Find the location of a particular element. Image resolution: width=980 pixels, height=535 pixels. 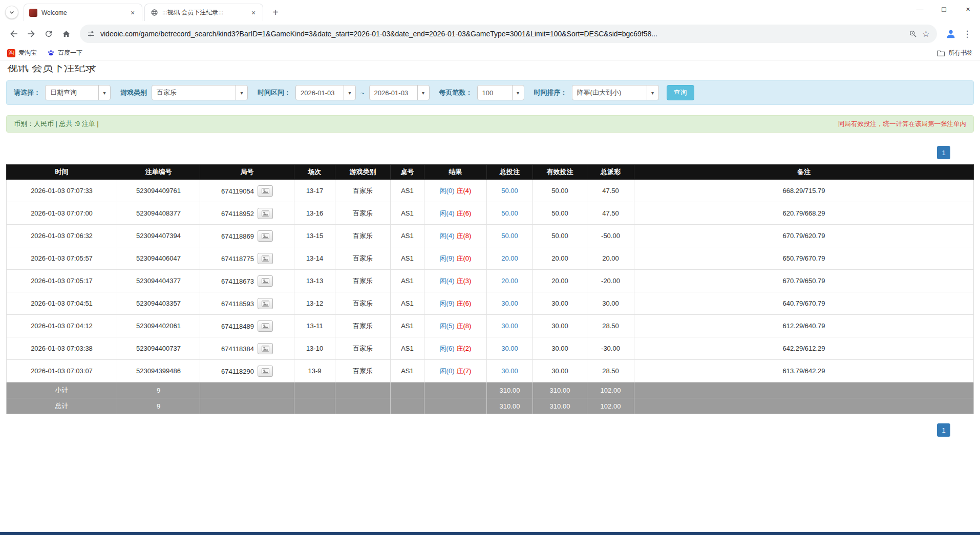

table-row: 2026-01-03 07:06:32 523094407394 6741188… is located at coordinates (491, 236).